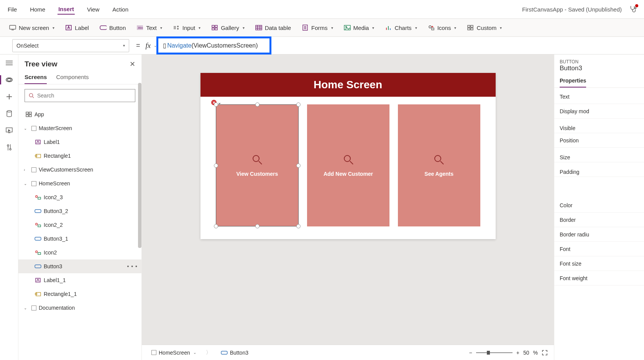  I want to click on label-button: Label, so click(77, 28).